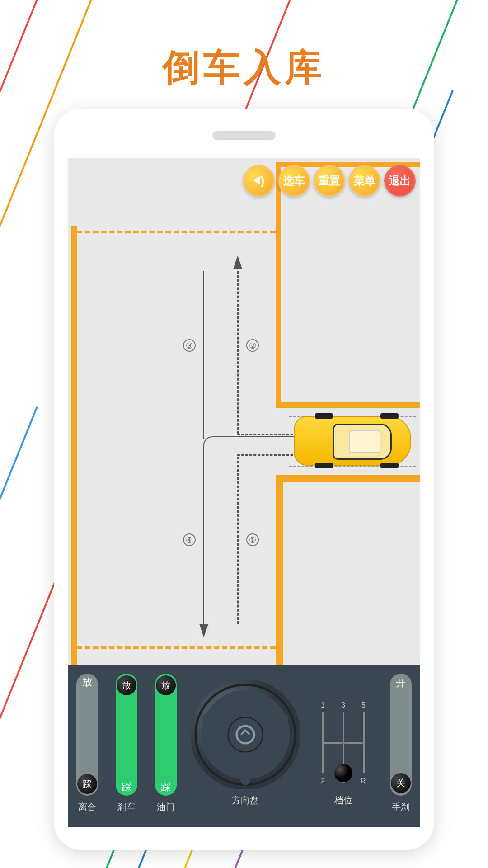 Image resolution: width=488 pixels, height=868 pixels. What do you see at coordinates (87, 743) in the screenshot?
I see `clutch-pedal: 放 踩 离合` at bounding box center [87, 743].